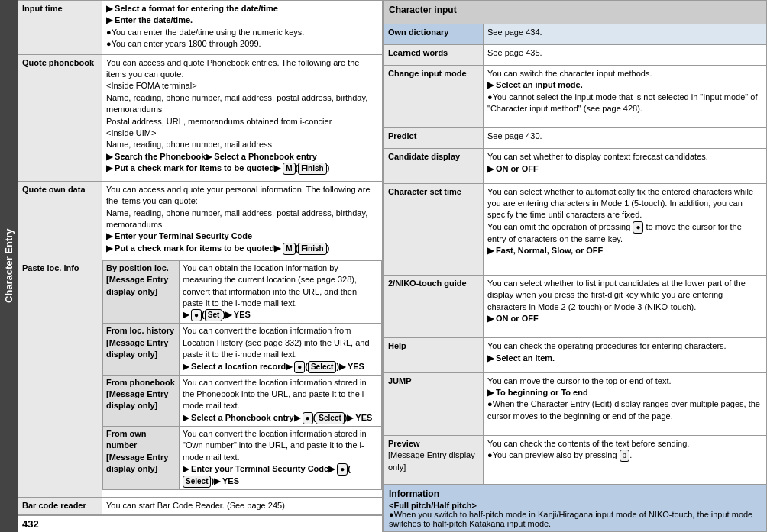 The image size is (767, 532). I want to click on table-row-own-dictionary: Own dictionary See page 434., so click(576, 35).